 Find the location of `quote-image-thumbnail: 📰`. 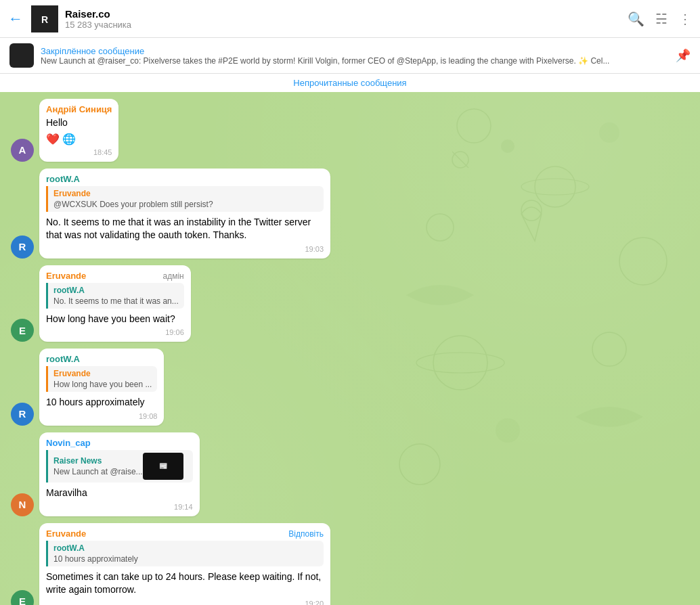

quote-image-thumbnail: 📰 is located at coordinates (163, 466).